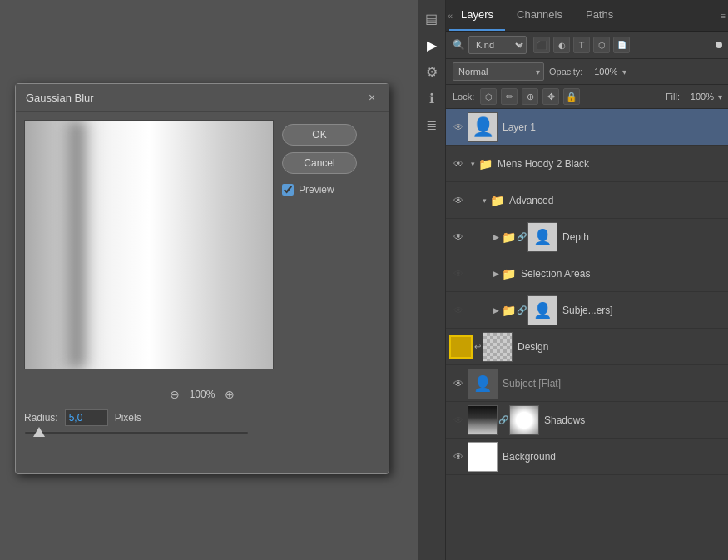  Describe the element at coordinates (587, 457) in the screenshot. I see `layer-row-background: 👁 Background` at that location.